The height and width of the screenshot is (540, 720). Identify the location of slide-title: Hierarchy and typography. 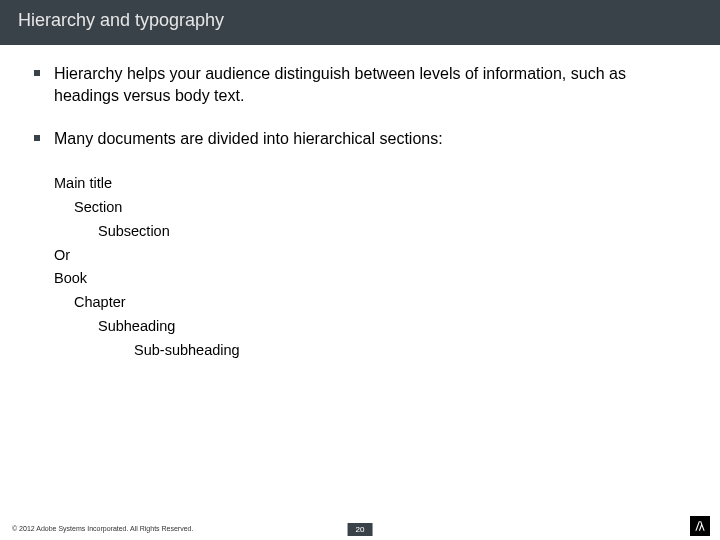
(360, 22).